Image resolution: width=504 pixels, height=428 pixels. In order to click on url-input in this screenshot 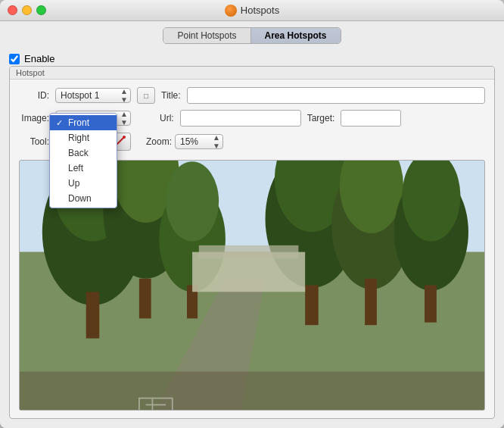, I will do `click(241, 118)`.